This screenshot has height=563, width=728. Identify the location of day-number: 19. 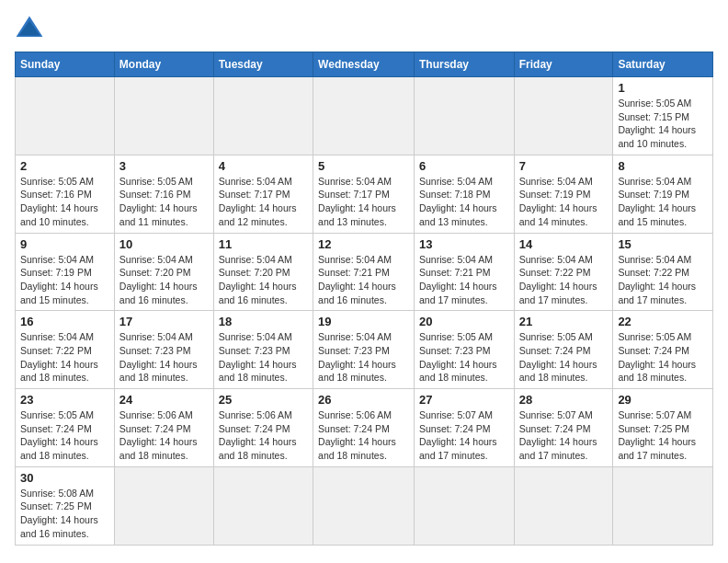
(364, 322).